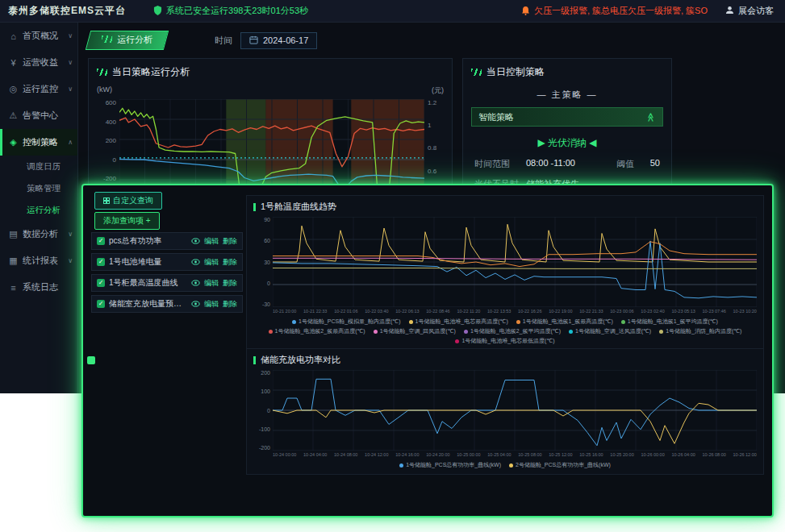  I want to click on legend-item: 1号储能舱_电池簇2_簇最高温度(℃), so click(317, 331).